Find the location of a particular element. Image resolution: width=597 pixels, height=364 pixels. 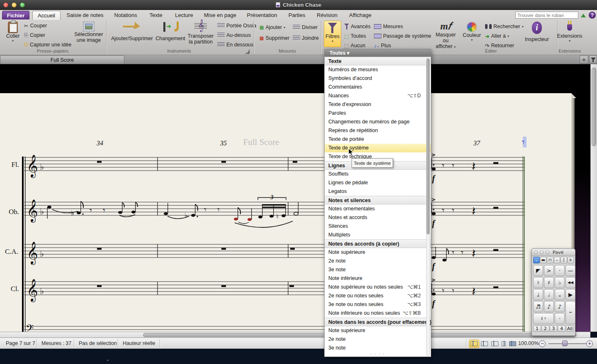

inspector-button: i Inspecteur is located at coordinates (537, 32).